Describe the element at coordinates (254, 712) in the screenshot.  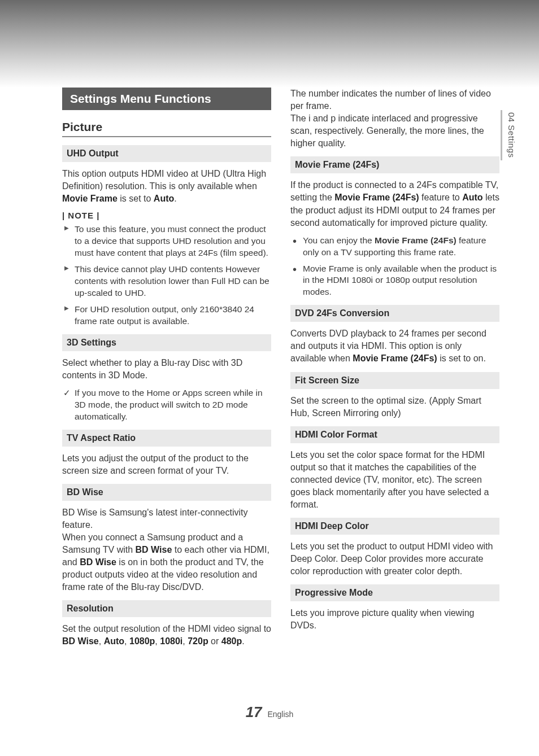
I see `page-number: 17` at that location.